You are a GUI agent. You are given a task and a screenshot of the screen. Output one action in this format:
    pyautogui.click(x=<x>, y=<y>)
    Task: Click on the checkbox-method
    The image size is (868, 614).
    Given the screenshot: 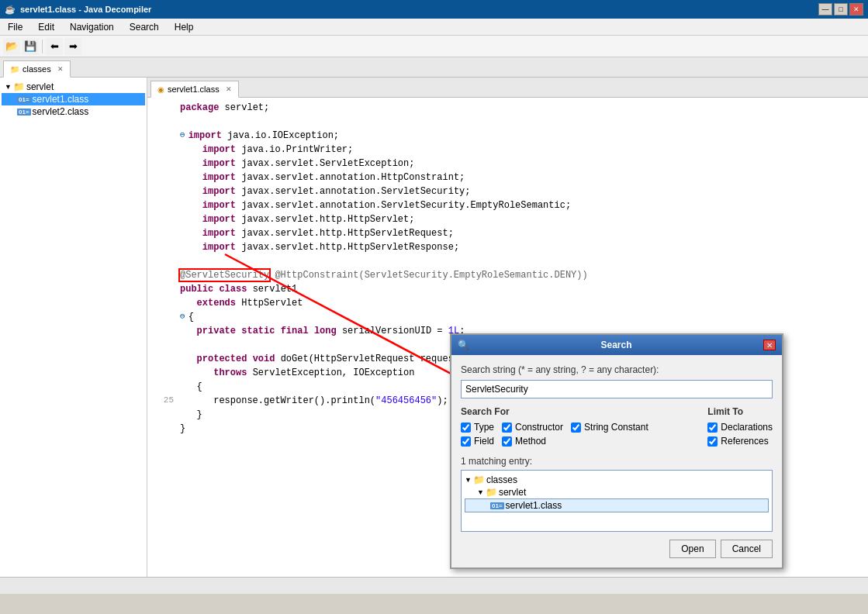 What is the action you would take?
    pyautogui.click(x=507, y=442)
    